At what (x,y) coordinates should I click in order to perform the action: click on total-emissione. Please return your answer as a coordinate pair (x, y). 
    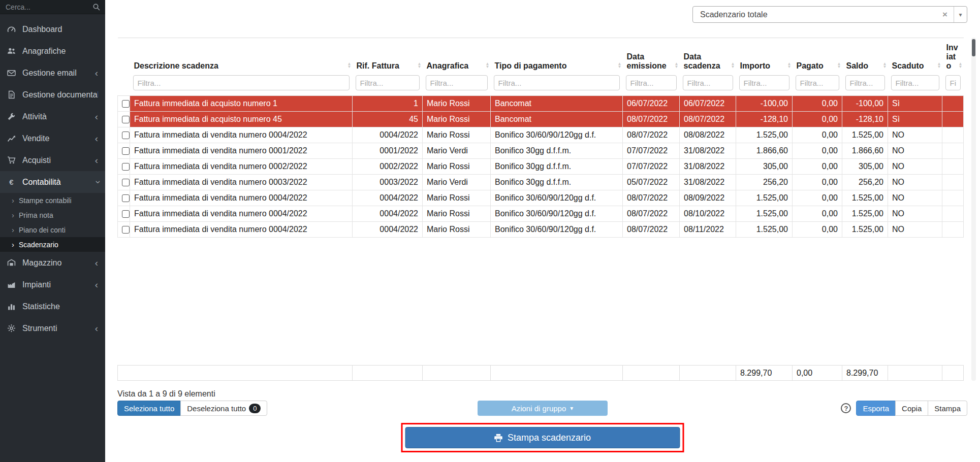
    Looking at the image, I should click on (651, 373).